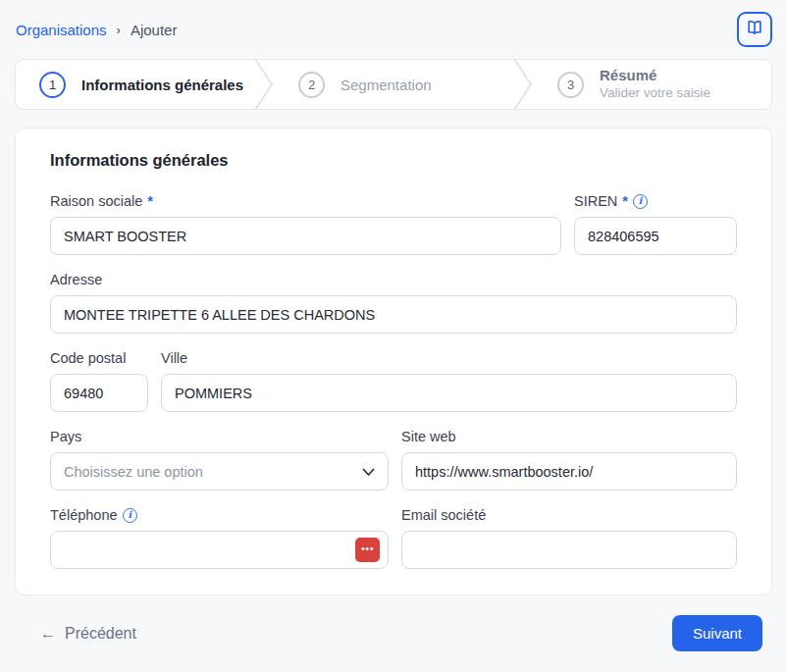 This screenshot has width=787, height=672. Describe the element at coordinates (66, 437) in the screenshot. I see `pays-label: Pays` at that location.